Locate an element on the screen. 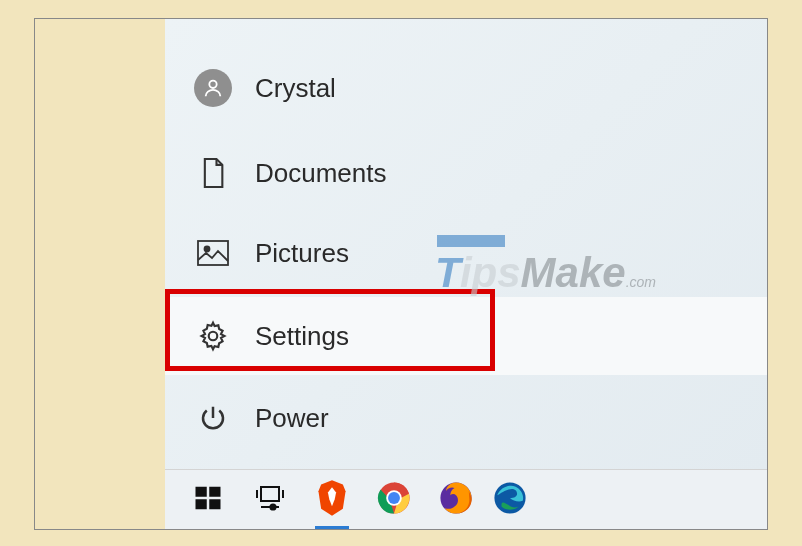 Image resolution: width=802 pixels, height=546 pixels. menu-item-documents: Documents is located at coordinates (466, 173).